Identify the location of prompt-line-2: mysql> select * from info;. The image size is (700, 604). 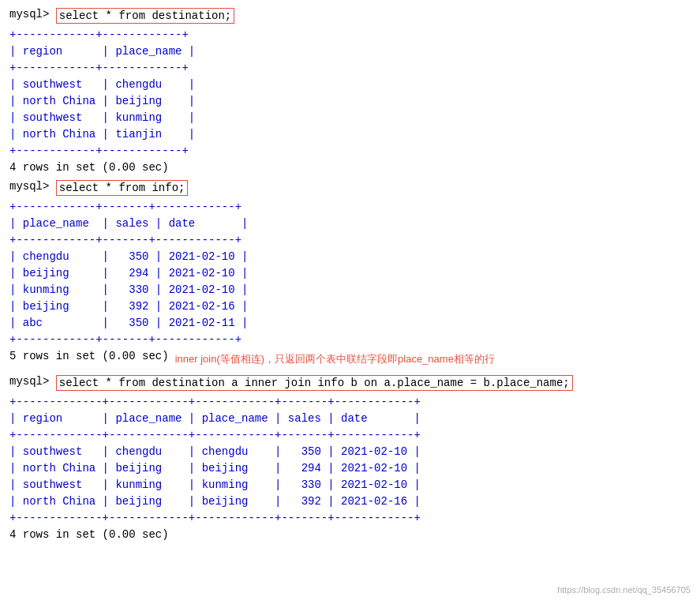
(350, 188).